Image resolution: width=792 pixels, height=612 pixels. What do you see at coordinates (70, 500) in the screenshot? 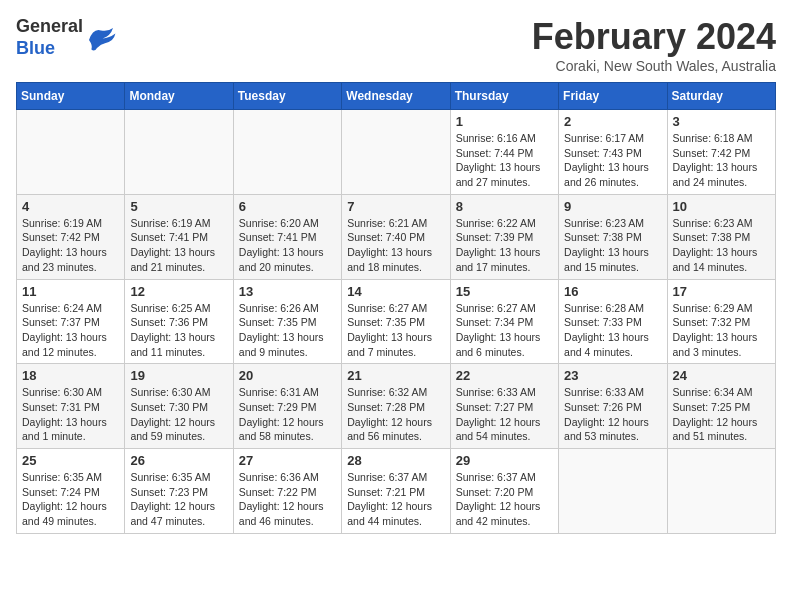
I see `day-info: Sunrise: 6:35 AM Sunset: 7:24 PM Dayligh…` at bounding box center [70, 500].